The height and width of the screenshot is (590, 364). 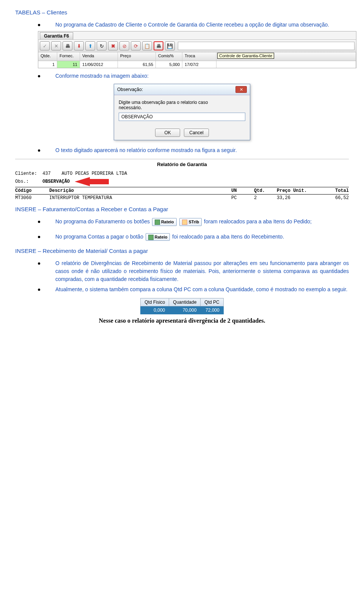 I want to click on cell-qtde: 1, so click(x=48, y=64).